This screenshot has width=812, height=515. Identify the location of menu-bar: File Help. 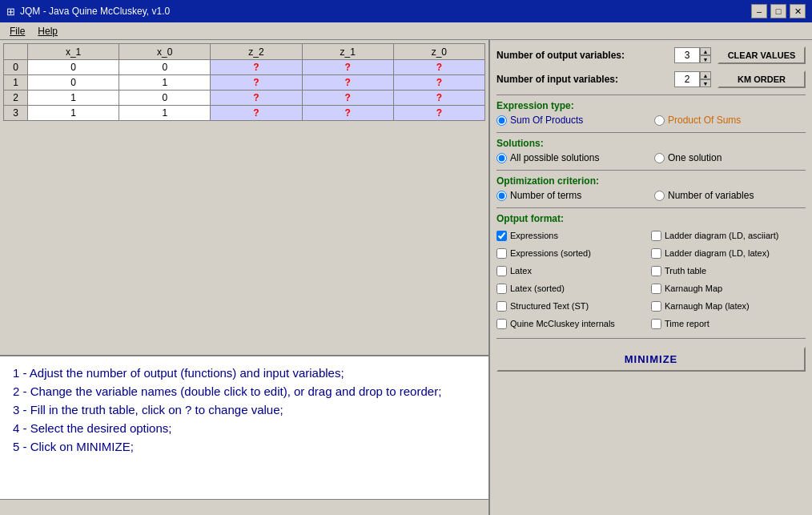
(406, 31).